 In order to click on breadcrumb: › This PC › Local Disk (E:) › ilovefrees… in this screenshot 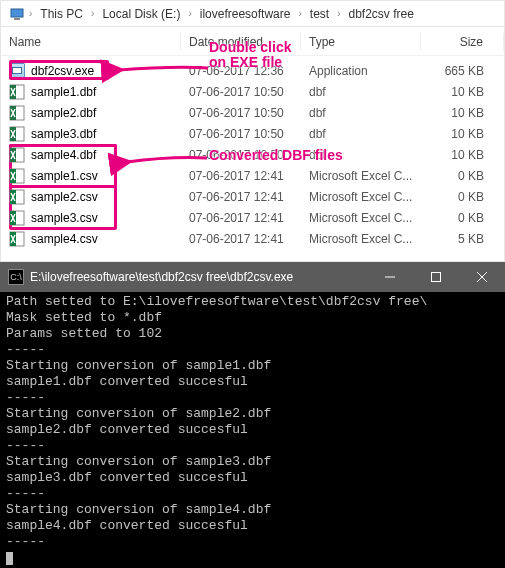, I will do `click(252, 14)`.